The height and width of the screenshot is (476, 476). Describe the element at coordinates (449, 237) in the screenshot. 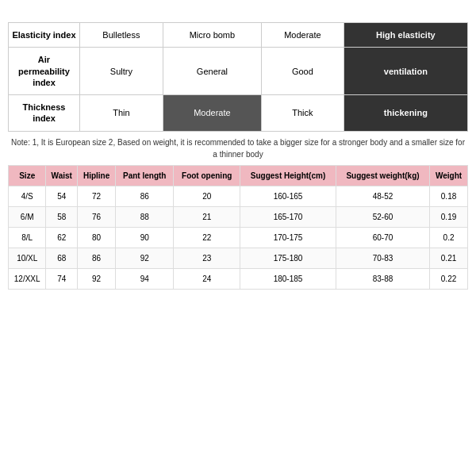

I see `cell-2-7: 0.2` at that location.